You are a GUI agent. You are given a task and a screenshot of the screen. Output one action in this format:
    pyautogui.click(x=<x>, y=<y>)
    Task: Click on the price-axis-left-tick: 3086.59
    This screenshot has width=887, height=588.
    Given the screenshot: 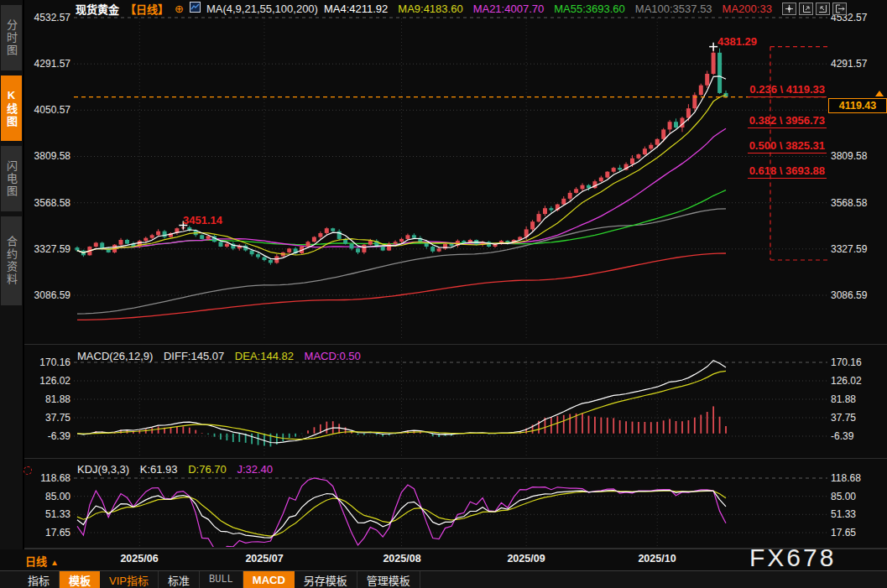 What is the action you would take?
    pyautogui.click(x=35, y=295)
    